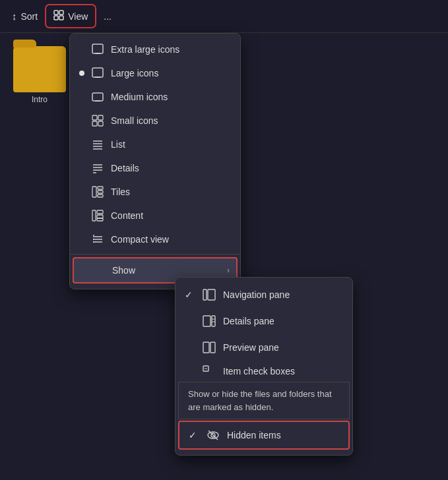  What do you see at coordinates (264, 371) in the screenshot?
I see `submenu-item-item-checkboxes: ✓ Item check boxes` at bounding box center [264, 371].